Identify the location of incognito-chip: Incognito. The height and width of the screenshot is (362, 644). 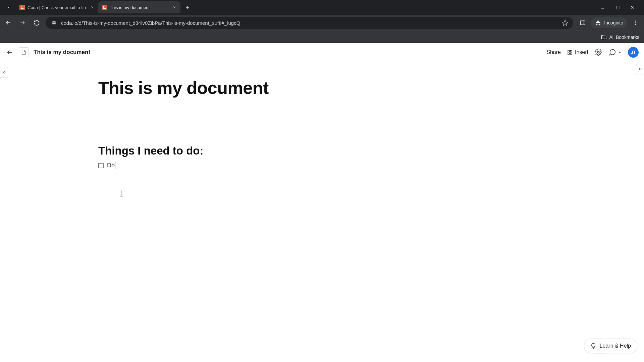
(609, 23).